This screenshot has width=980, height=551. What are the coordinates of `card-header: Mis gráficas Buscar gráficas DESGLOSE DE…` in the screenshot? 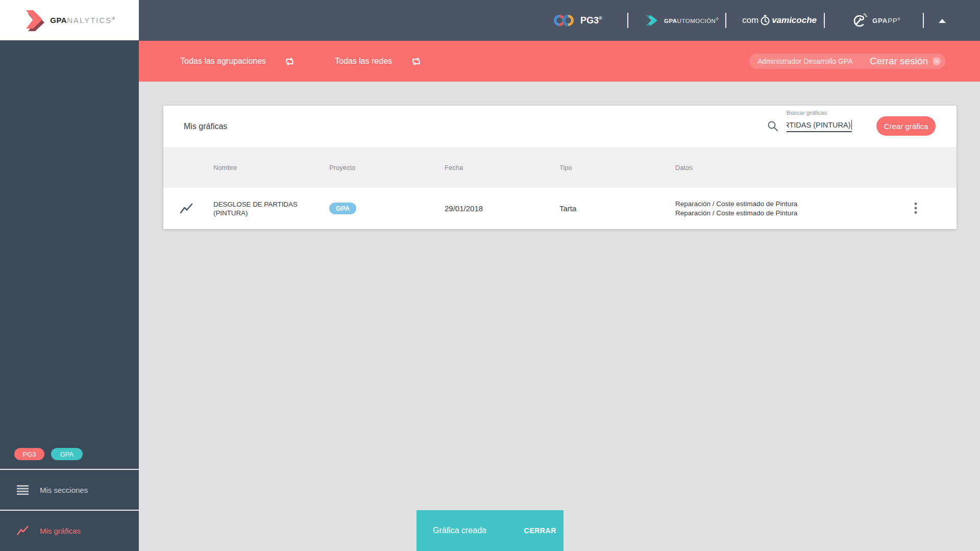 It's located at (560, 127).